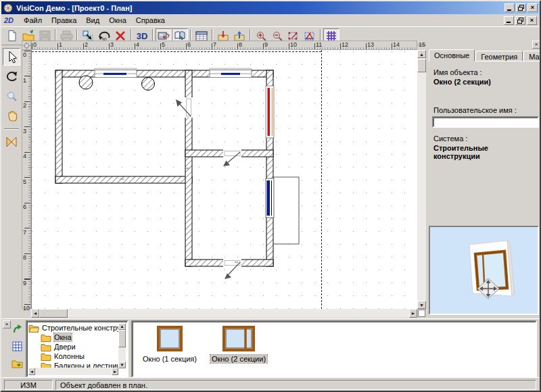  I want to click on v-ruler-number: 2, so click(24, 105).